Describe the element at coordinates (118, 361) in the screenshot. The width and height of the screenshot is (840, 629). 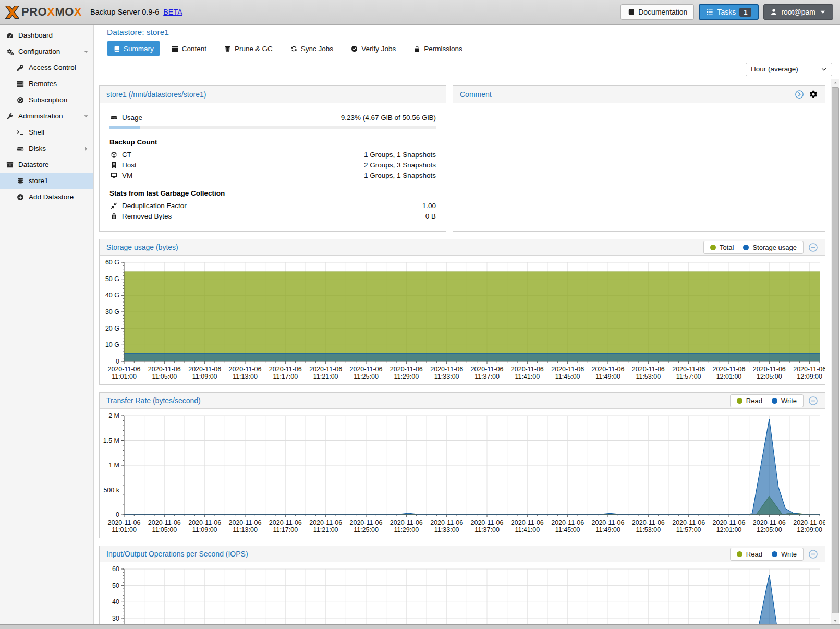
I see `svg-text: 0` at that location.